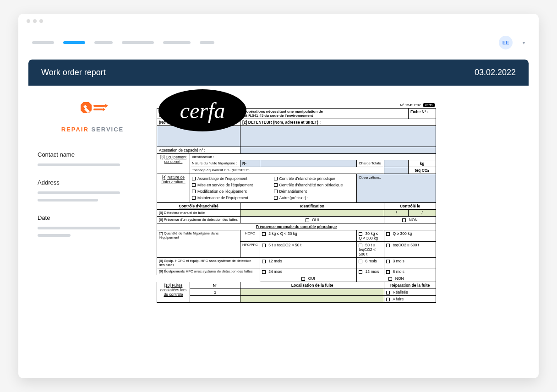 This screenshot has width=557, height=392. Describe the element at coordinates (524, 43) in the screenshot. I see `chevron-down-icon: ▾` at that location.